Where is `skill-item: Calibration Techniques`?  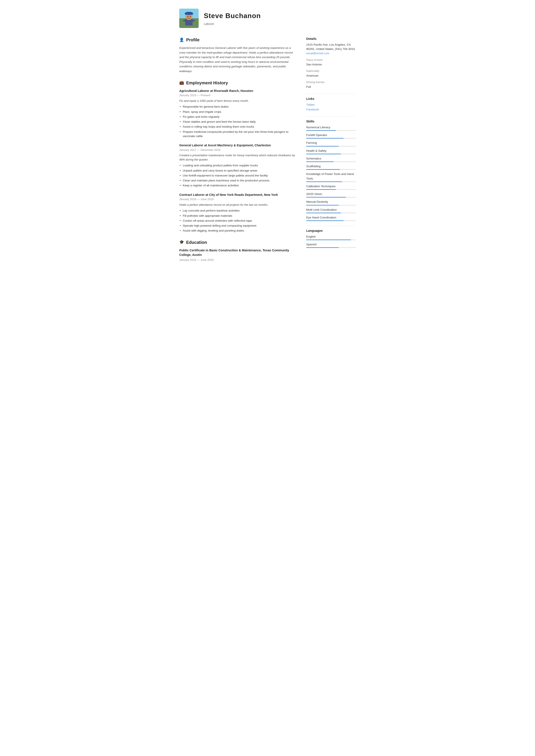
skill-item: Calibration Techniques is located at coordinates (331, 187).